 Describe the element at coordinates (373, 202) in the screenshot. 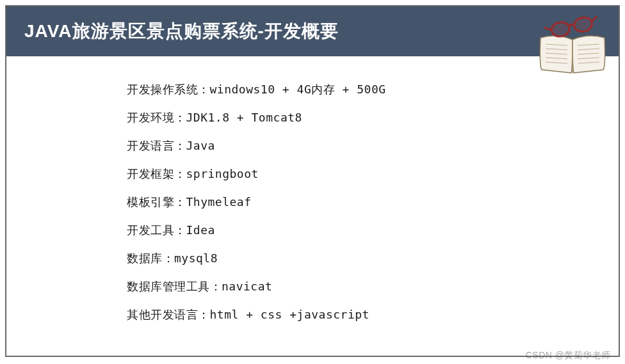

I see `spec-line: 模板引擎：Thymeleaf` at that location.